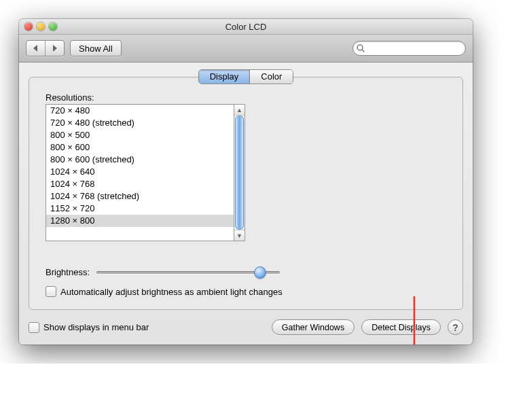 This screenshot has height=420, width=508. I want to click on footer: Show displays in menu bar Gather Windows…, so click(246, 328).